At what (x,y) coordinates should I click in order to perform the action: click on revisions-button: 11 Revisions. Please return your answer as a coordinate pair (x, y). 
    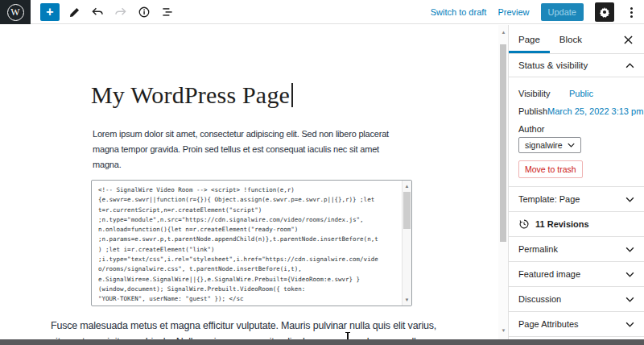
    Looking at the image, I should click on (576, 224).